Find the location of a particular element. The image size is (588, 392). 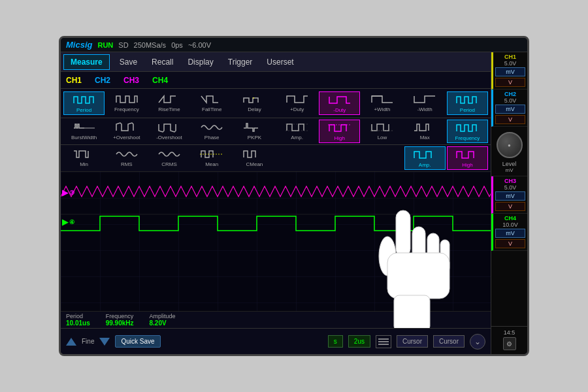

ch1-unit-mv: mV is located at coordinates (510, 72).